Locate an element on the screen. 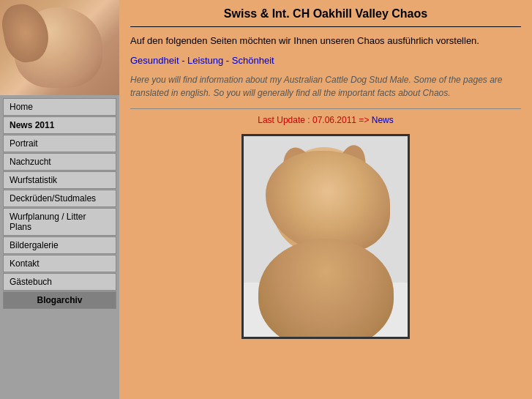  sidebar-item-blogarchiv: Blogarchiv is located at coordinates (60, 300).